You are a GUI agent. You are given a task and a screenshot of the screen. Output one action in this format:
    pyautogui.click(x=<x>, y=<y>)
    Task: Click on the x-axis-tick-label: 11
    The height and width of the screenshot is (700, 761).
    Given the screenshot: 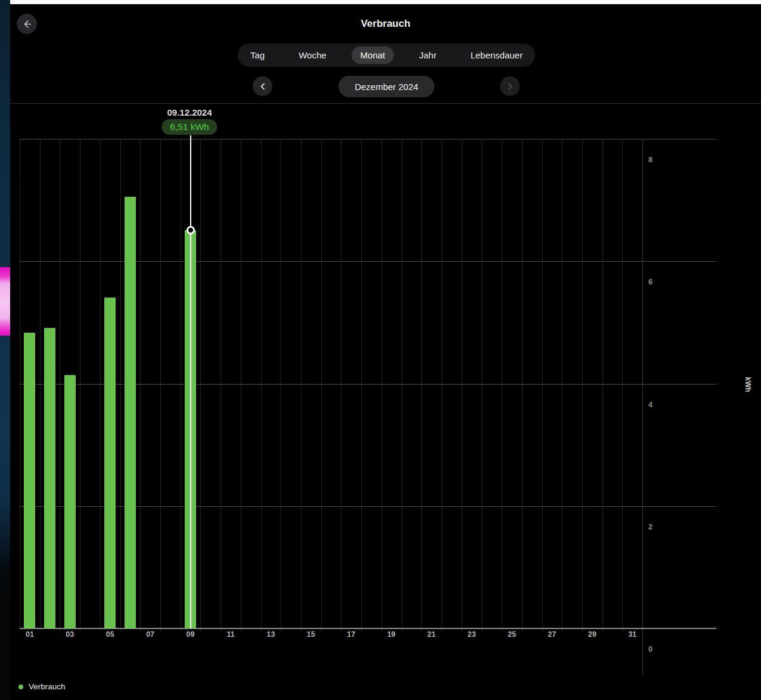 What is the action you would take?
    pyautogui.click(x=231, y=634)
    